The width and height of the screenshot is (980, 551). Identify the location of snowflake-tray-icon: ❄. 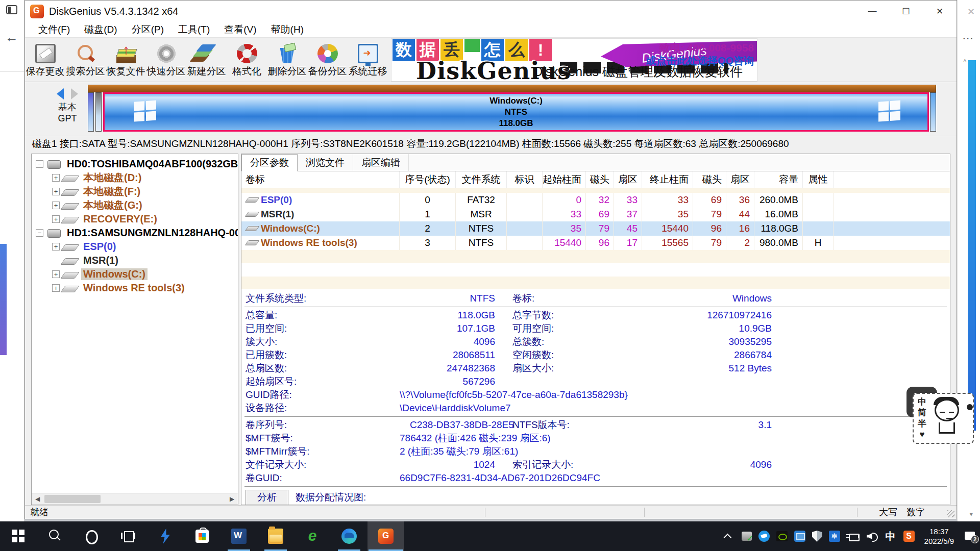
(835, 536).